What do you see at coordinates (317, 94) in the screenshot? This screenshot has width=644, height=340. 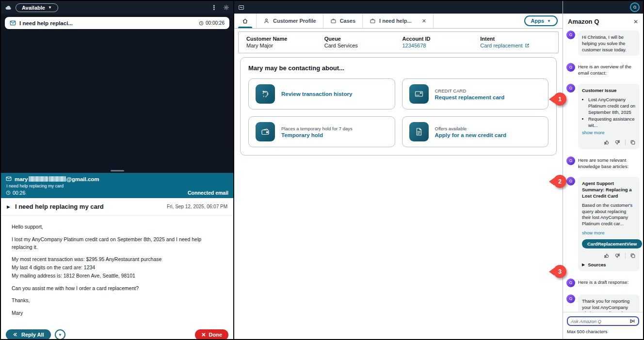 I see `suggestion-link: Review transaction history` at bounding box center [317, 94].